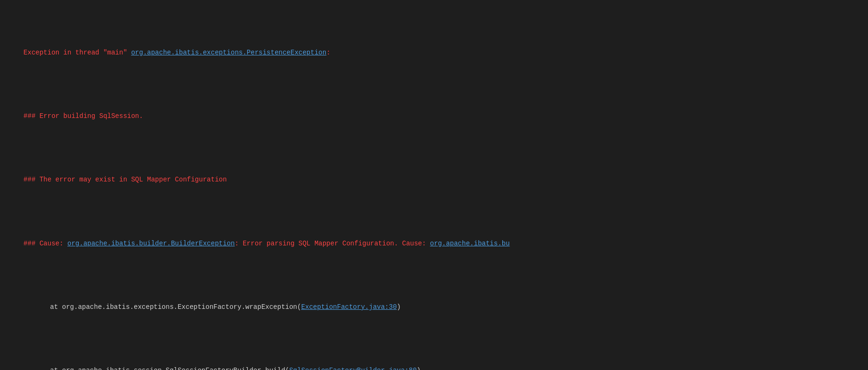  What do you see at coordinates (349, 307) in the screenshot?
I see `exception-factory-link: ExceptionFactory.java:30` at bounding box center [349, 307].